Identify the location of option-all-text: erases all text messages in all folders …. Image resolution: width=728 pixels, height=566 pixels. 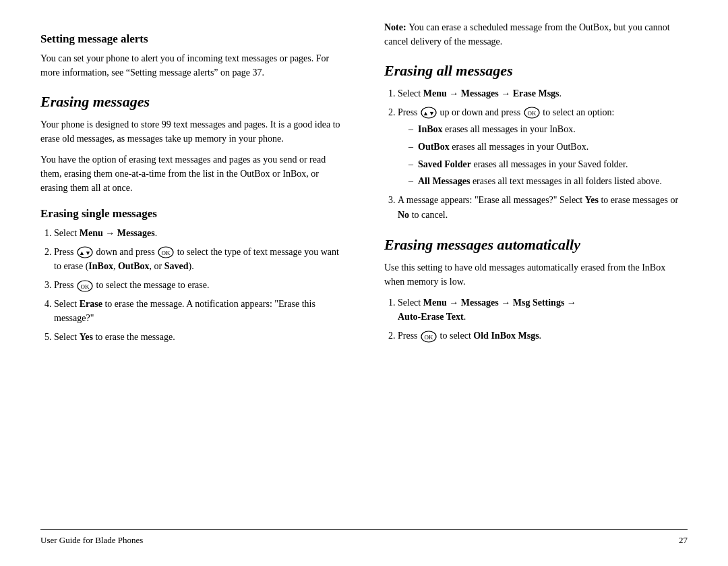
(566, 181).